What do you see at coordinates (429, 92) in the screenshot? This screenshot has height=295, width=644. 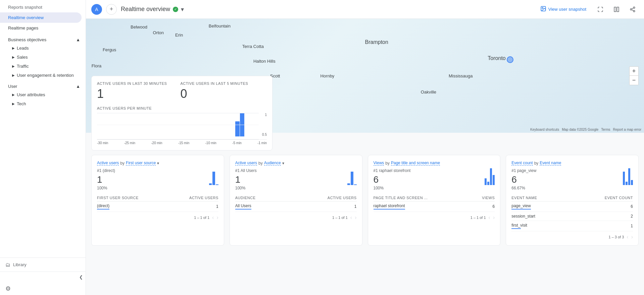 I see `map-label: Oakville` at bounding box center [429, 92].